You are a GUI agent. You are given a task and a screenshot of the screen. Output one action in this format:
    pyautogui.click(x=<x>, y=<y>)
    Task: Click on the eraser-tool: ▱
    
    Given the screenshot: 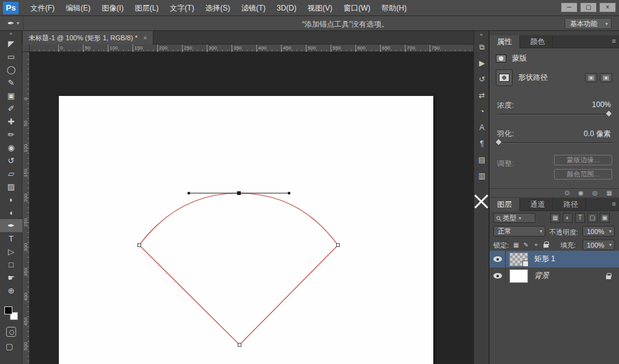 What is the action you would take?
    pyautogui.click(x=11, y=173)
    